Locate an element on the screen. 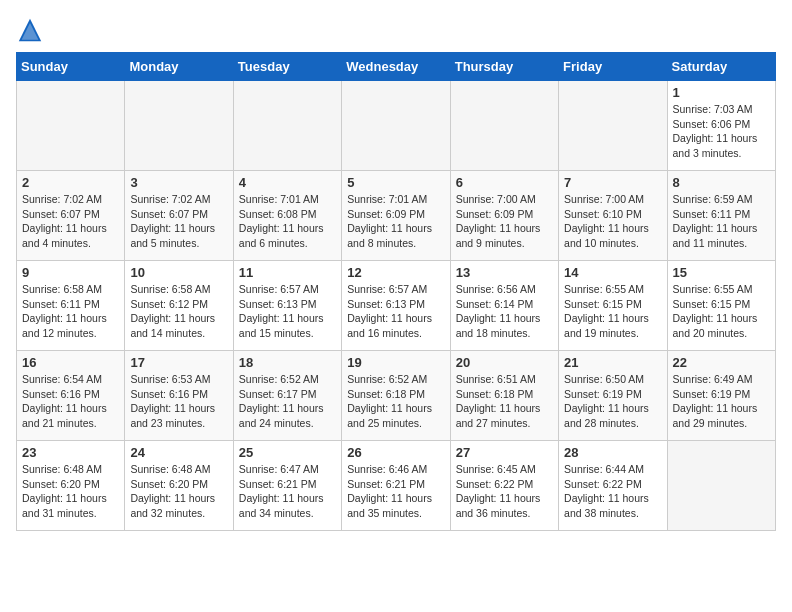  day-info: Sunrise: 6:52 AM Sunset: 6:18 PM Dayligh… is located at coordinates (396, 402).